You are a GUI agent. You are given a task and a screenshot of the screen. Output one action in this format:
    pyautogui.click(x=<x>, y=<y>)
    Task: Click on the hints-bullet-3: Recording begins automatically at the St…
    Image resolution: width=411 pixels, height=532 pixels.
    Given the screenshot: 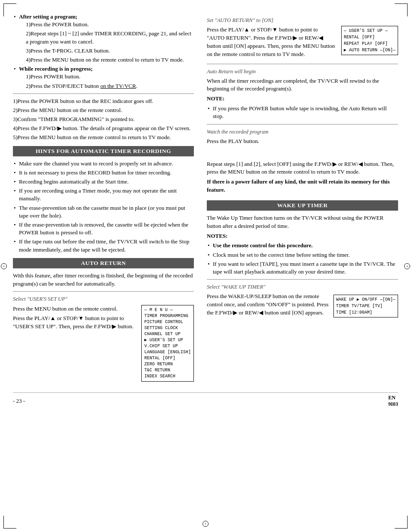 What is the action you would take?
    pyautogui.click(x=103, y=182)
    